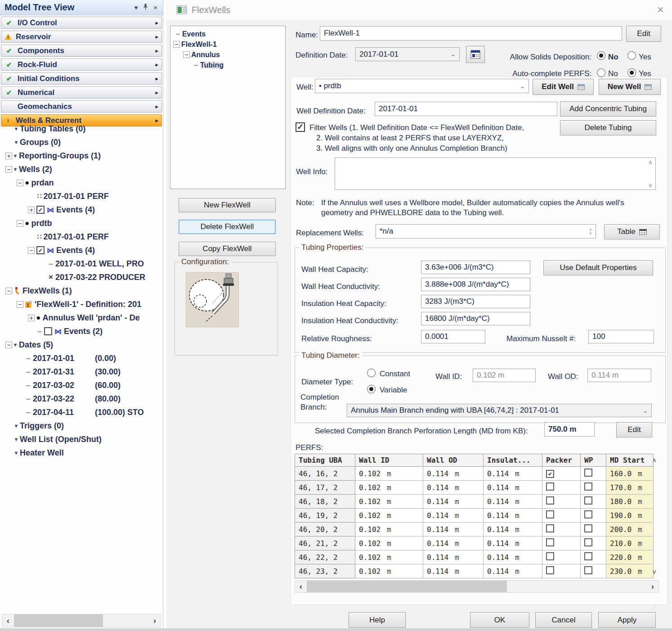  I want to click on delete-tubing-button: Delete Tubing, so click(608, 128).